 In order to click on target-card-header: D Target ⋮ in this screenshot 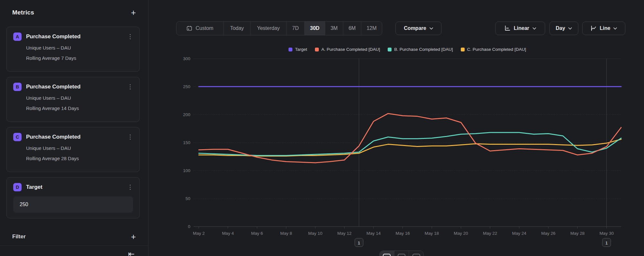, I will do `click(73, 187)`.